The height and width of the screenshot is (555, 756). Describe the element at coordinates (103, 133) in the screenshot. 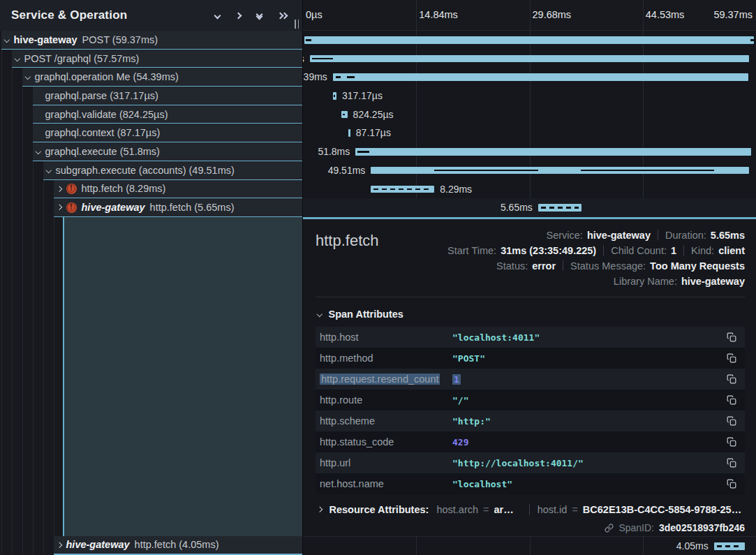

I see `operation-name: graphql.context (87.17µs)` at that location.